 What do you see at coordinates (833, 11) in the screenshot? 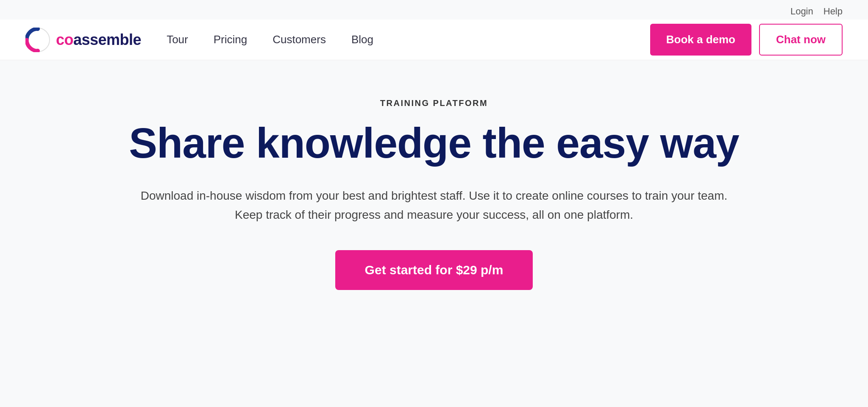
I see `help-link: Help` at bounding box center [833, 11].